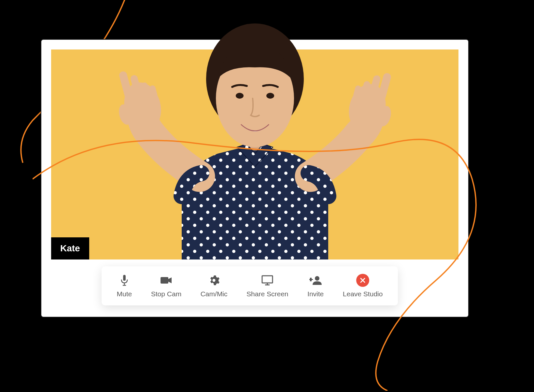 The image size is (534, 392). I want to click on mute-button: Mute, so click(124, 286).